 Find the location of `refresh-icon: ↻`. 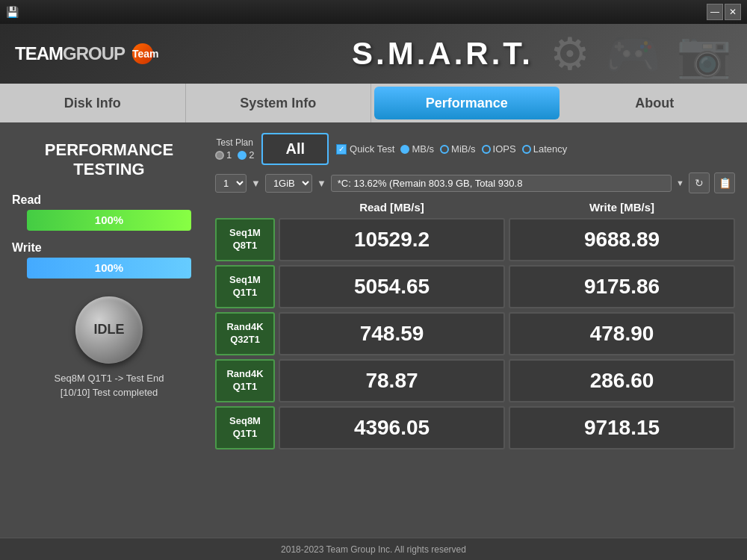

refresh-icon: ↻ is located at coordinates (699, 183).